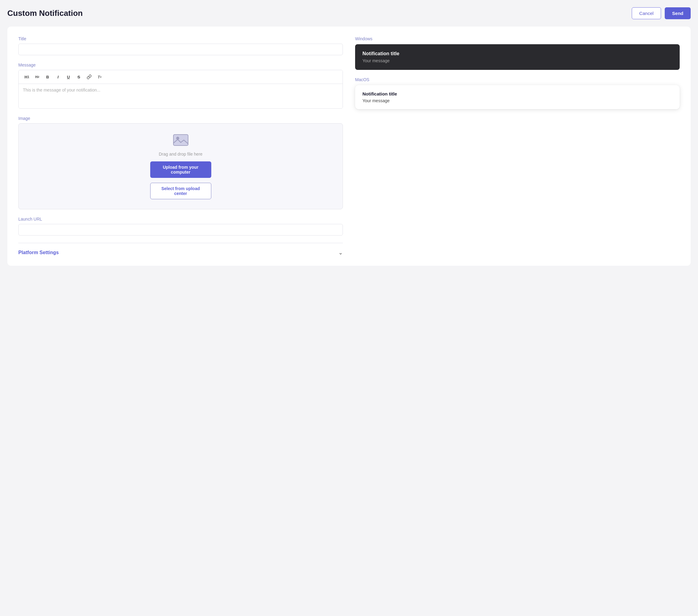 The image size is (698, 616). What do you see at coordinates (181, 249) in the screenshot?
I see `platform-settings-section: Platform Settings ⌄` at bounding box center [181, 249].